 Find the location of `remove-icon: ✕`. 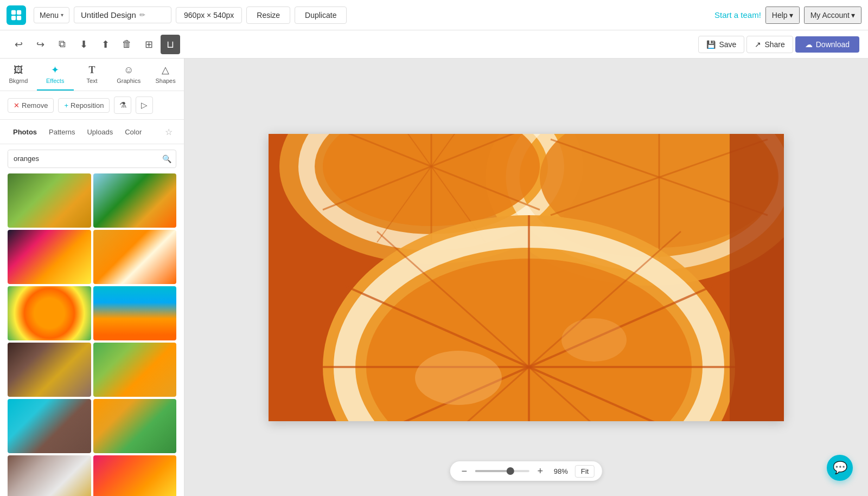

remove-icon: ✕ is located at coordinates (16, 105).